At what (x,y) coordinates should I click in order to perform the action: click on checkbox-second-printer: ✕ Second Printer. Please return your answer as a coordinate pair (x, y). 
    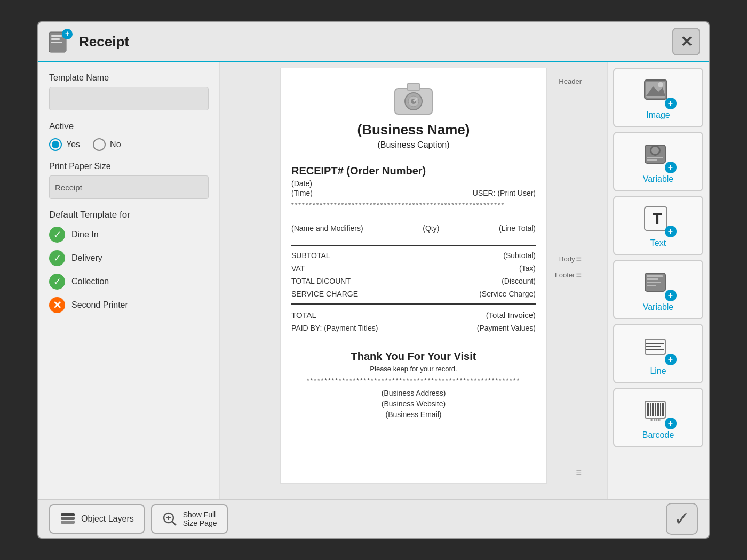
    Looking at the image, I should click on (129, 305).